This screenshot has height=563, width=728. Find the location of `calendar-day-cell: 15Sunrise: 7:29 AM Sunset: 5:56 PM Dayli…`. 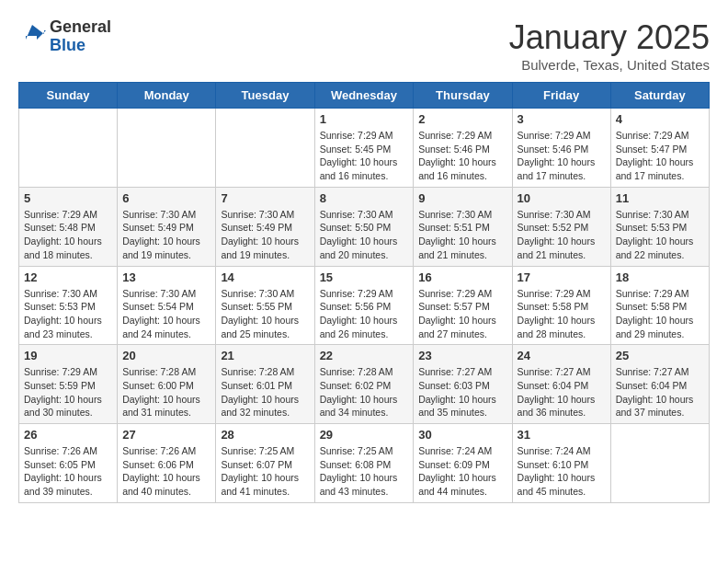

calendar-day-cell: 15Sunrise: 7:29 AM Sunset: 5:56 PM Dayli… is located at coordinates (364, 305).